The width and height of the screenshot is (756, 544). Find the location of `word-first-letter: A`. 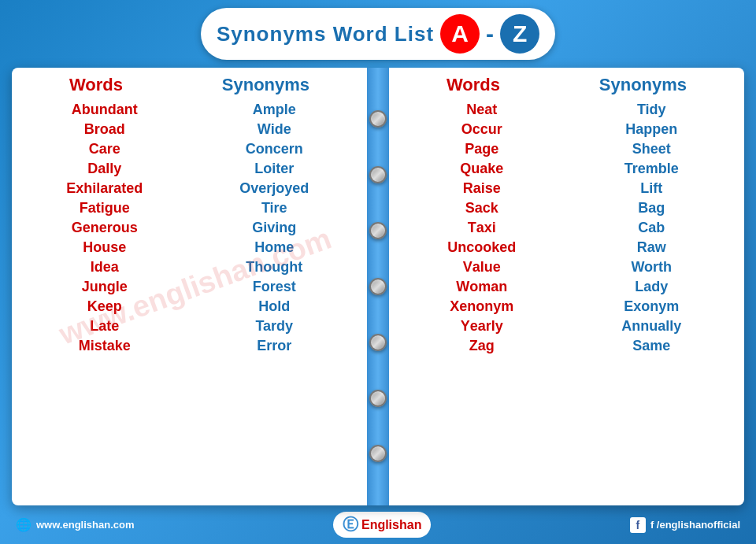

word-first-letter: A is located at coordinates (77, 109).